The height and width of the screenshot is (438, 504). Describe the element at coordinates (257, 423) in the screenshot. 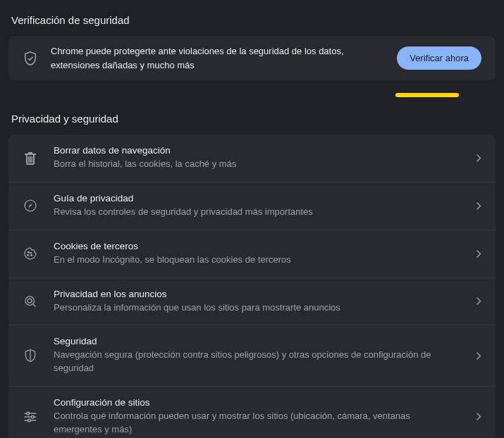

I see `row-subtitle: Controla qué información pueden usar y m…` at that location.